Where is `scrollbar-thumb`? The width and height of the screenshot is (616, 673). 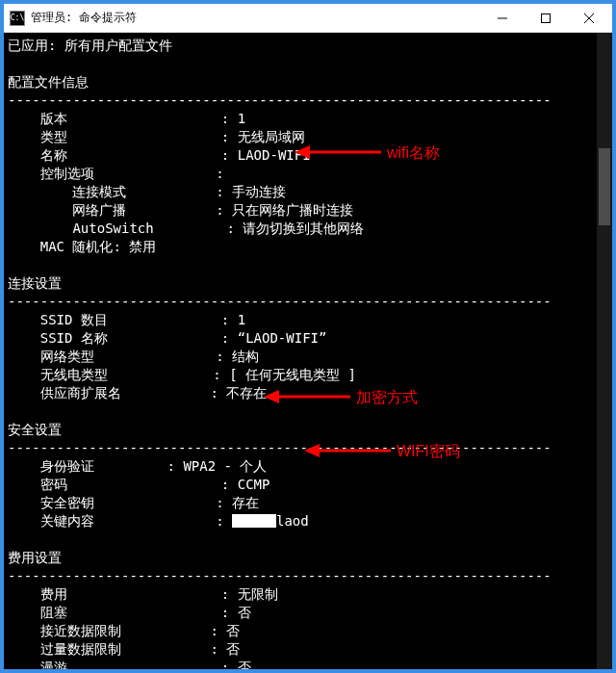
scrollbar-thumb is located at coordinates (604, 187).